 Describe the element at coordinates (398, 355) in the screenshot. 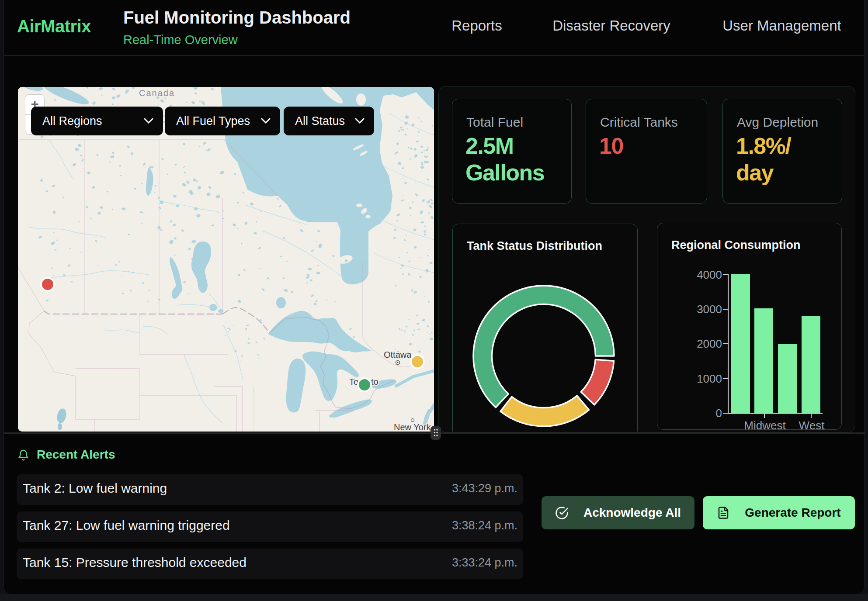

I see `svg-text: Ottawa` at that location.